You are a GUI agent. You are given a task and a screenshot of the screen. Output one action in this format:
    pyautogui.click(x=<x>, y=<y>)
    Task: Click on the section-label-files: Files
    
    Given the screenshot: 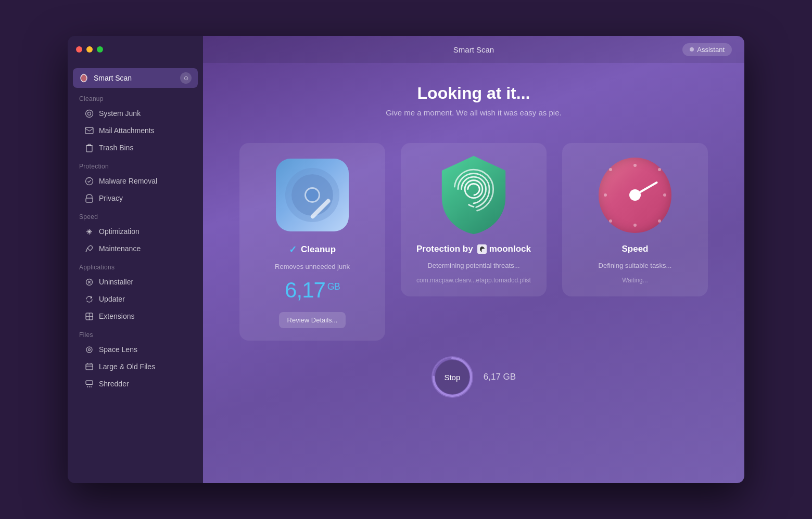 What is the action you would take?
    pyautogui.click(x=135, y=333)
    